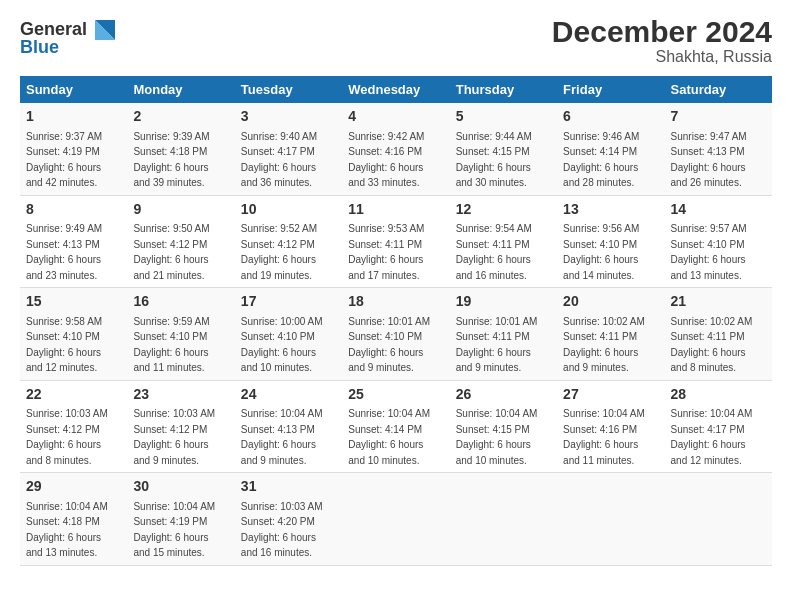 This screenshot has height=612, width=792. Describe the element at coordinates (288, 90) in the screenshot. I see `weekday-header-tuesday: Tuesday` at that location.